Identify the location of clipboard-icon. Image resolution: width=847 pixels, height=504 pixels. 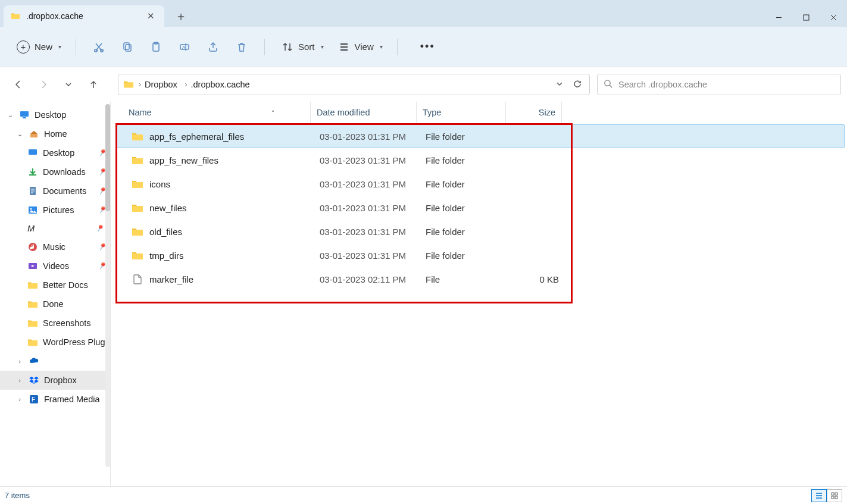
(156, 47).